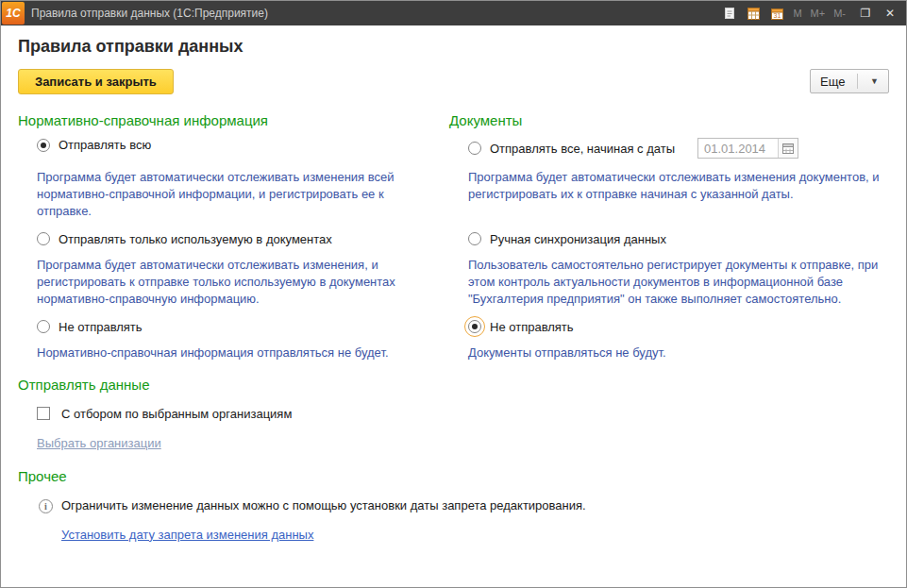 The height and width of the screenshot is (588, 907). What do you see at coordinates (453, 81) in the screenshot?
I see `toolbar: Записать и закрыть Еще ▼` at bounding box center [453, 81].